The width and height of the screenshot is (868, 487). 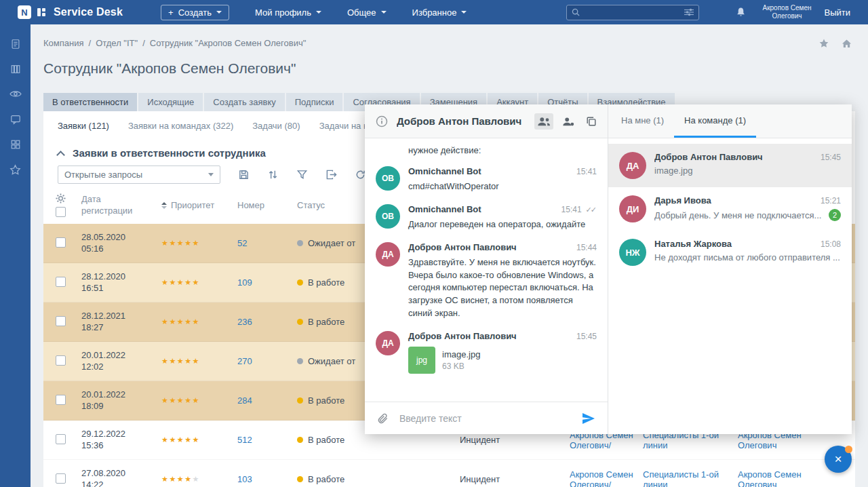 I want to click on chat-contact-name: Наталья Жаркова, so click(x=735, y=244).